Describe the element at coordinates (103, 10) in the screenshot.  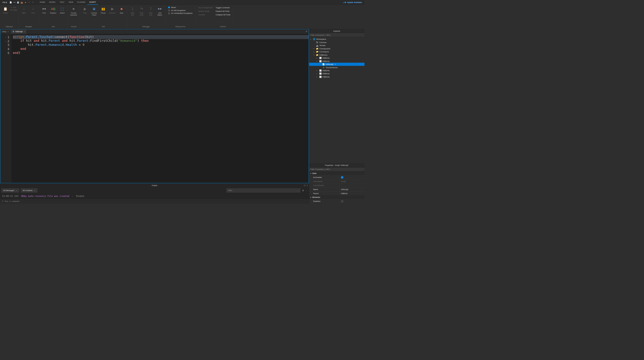
I see `pause-button: ▮▮Pause` at that location.